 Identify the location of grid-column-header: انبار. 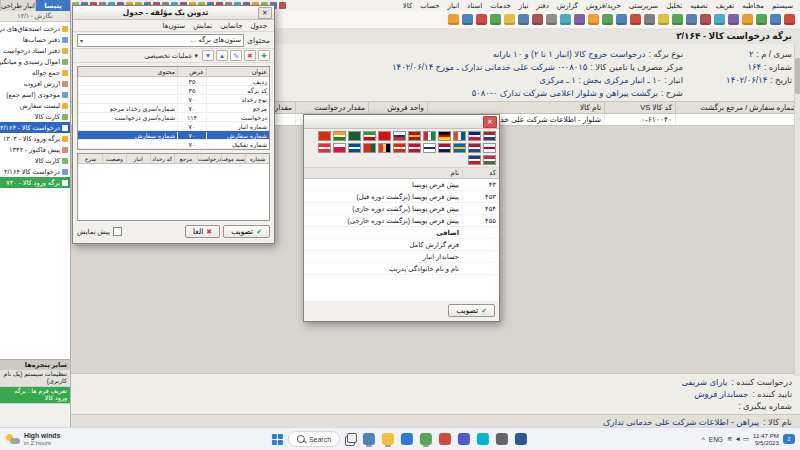
(138, 158).